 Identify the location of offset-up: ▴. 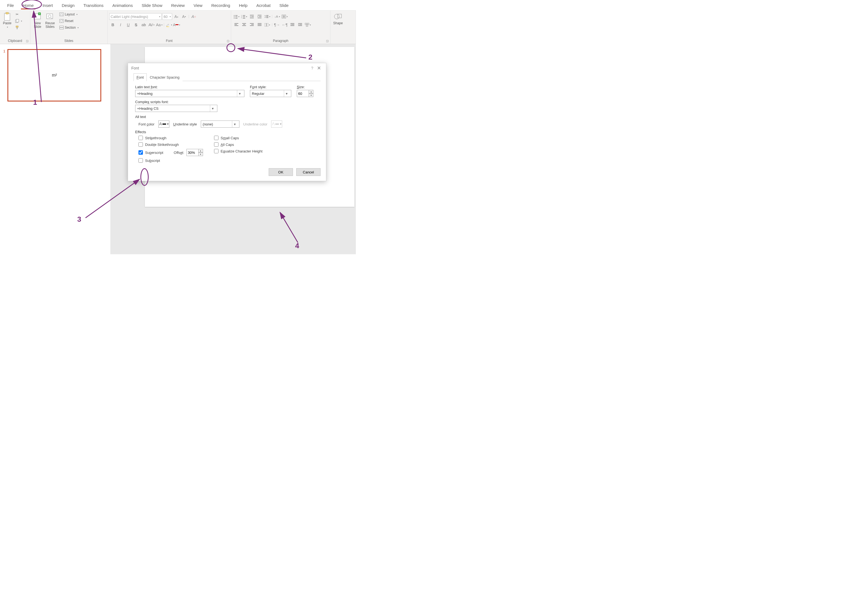
(201, 151).